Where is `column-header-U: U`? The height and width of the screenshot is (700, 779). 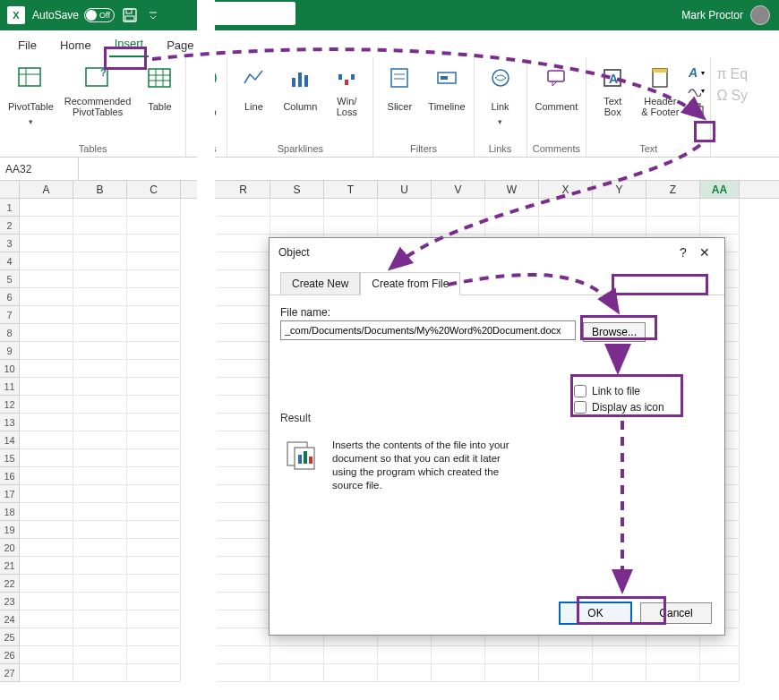 column-header-U: U is located at coordinates (405, 190).